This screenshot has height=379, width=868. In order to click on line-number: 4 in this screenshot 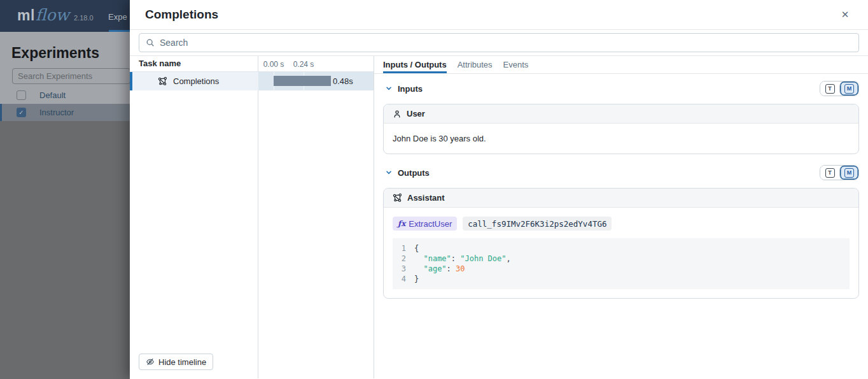, I will do `click(403, 279)`.